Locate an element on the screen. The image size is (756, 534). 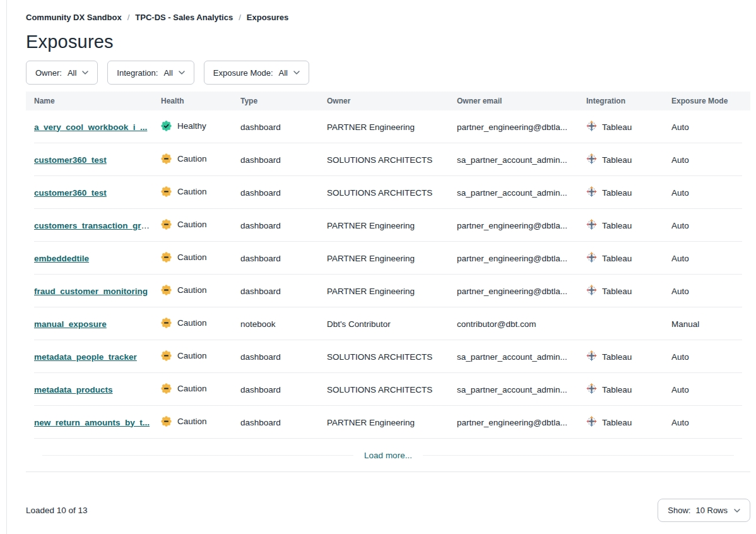
integration-filter-value: All is located at coordinates (168, 73).